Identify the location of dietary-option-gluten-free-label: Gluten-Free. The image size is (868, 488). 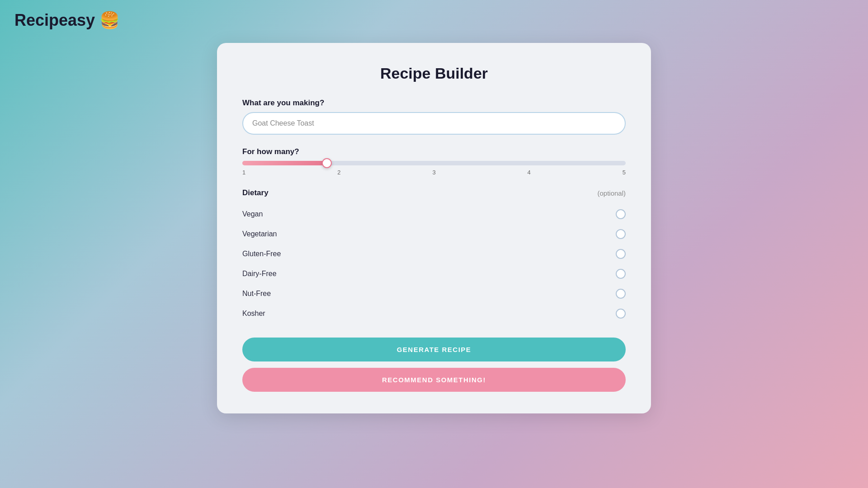
(261, 254).